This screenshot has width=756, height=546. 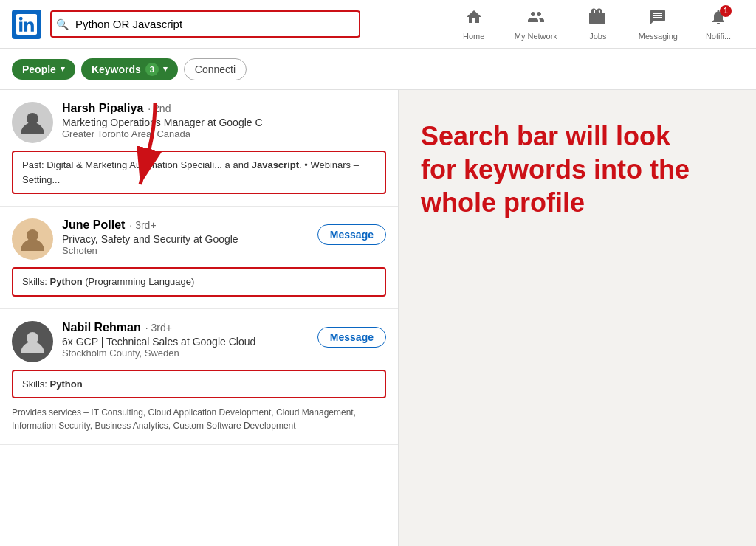 What do you see at coordinates (598, 36) in the screenshot?
I see `nav-jobs-label: Jobs` at bounding box center [598, 36].